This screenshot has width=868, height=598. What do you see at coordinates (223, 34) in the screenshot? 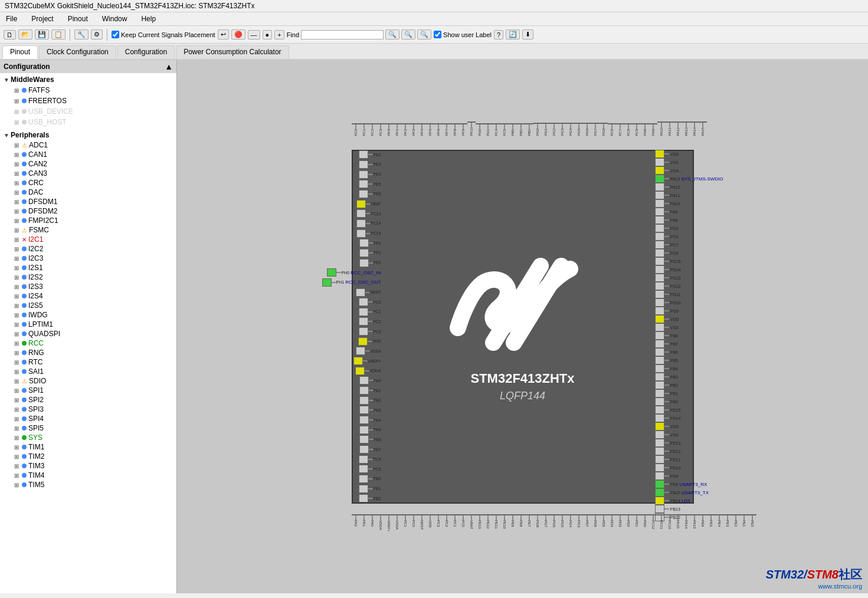
I see `toolbar-undo: ↩` at bounding box center [223, 34].